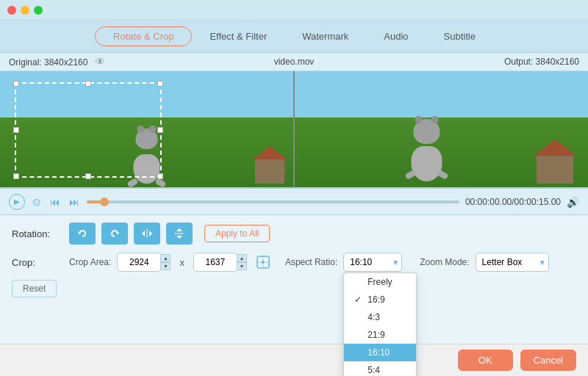 The image size is (588, 376). I want to click on crop-height-spinner: ▲ ▼, so click(220, 262).